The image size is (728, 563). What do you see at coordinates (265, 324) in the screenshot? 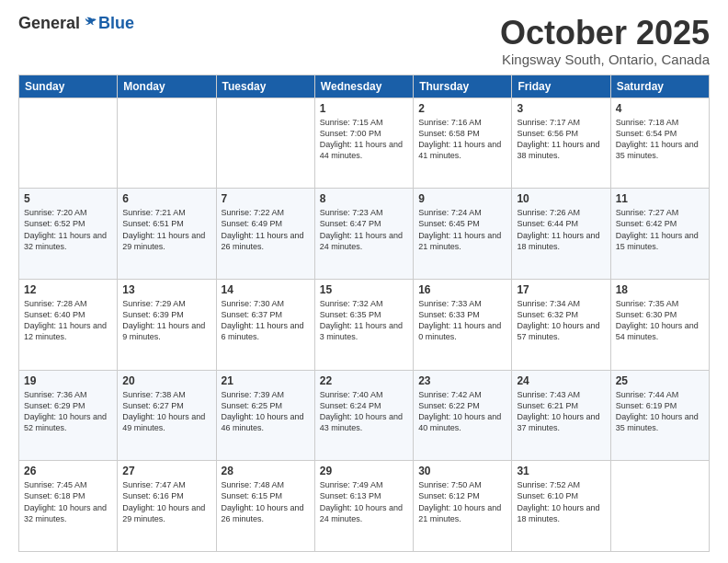
I see `calendar-cell: 14Sunrise: 7:30 AM Sunset: 6:37 PM Dayli…` at bounding box center [265, 324].